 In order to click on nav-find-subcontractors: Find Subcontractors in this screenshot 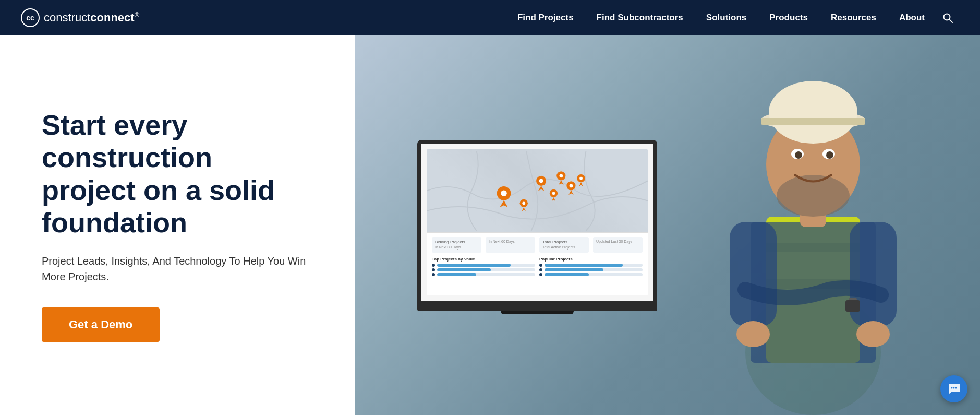, I will do `click(640, 18)`.